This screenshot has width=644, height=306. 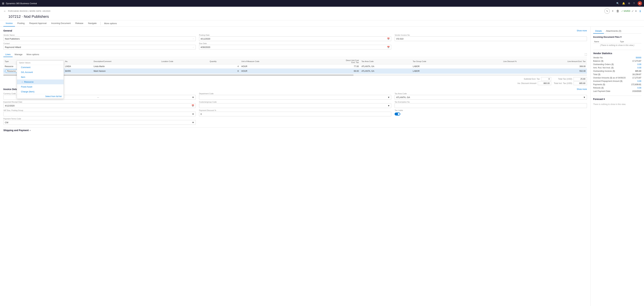 I want to click on tab-incoming-document: Incoming Document, so click(x=61, y=23).